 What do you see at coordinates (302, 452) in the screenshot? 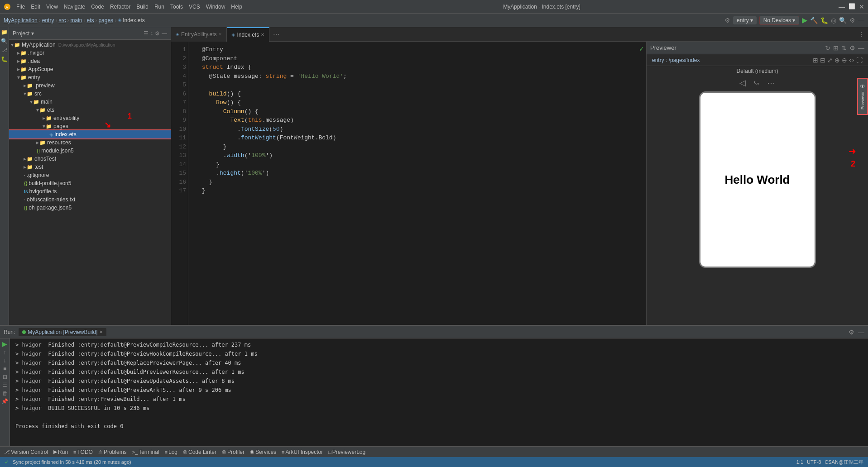
I see `toolbar-item-arkui-inspector: ≡ArkUI Inspector` at bounding box center [302, 452].